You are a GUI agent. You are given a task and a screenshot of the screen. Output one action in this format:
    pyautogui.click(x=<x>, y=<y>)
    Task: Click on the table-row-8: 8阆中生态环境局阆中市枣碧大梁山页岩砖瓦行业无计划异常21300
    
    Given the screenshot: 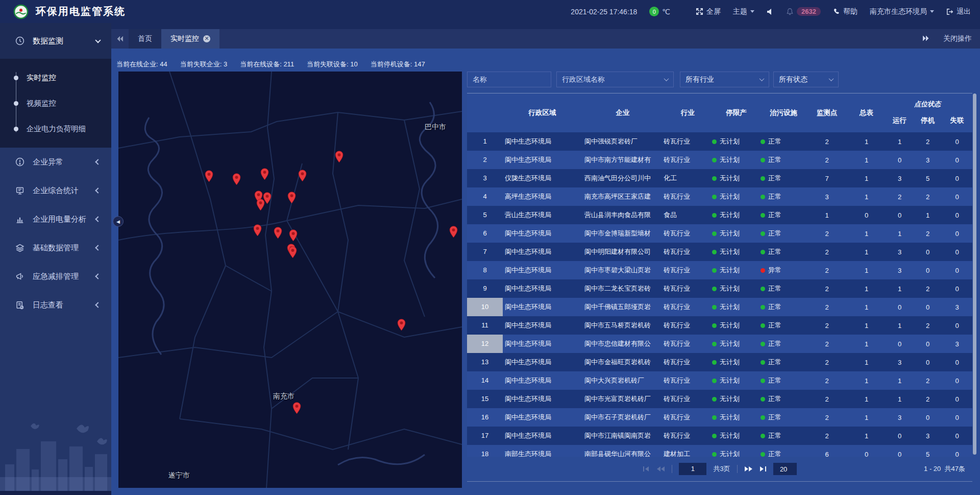 What is the action you would take?
    pyautogui.click(x=720, y=270)
    